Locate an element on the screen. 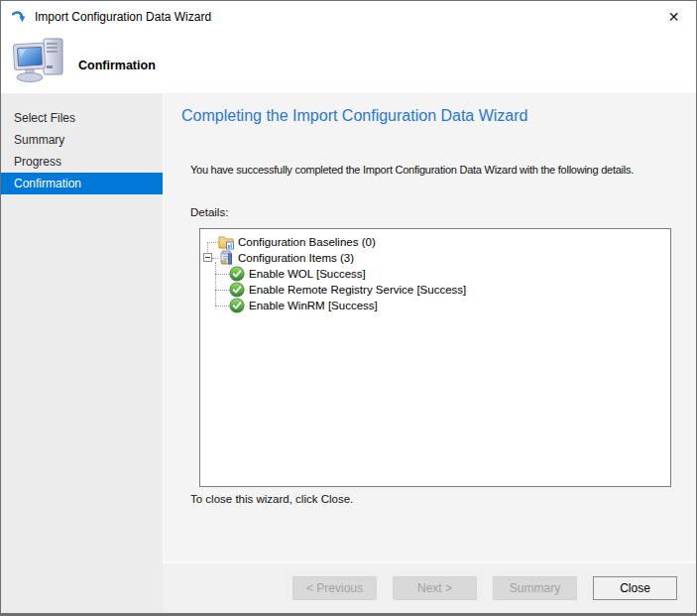  step-summary: Summary is located at coordinates (81, 140).